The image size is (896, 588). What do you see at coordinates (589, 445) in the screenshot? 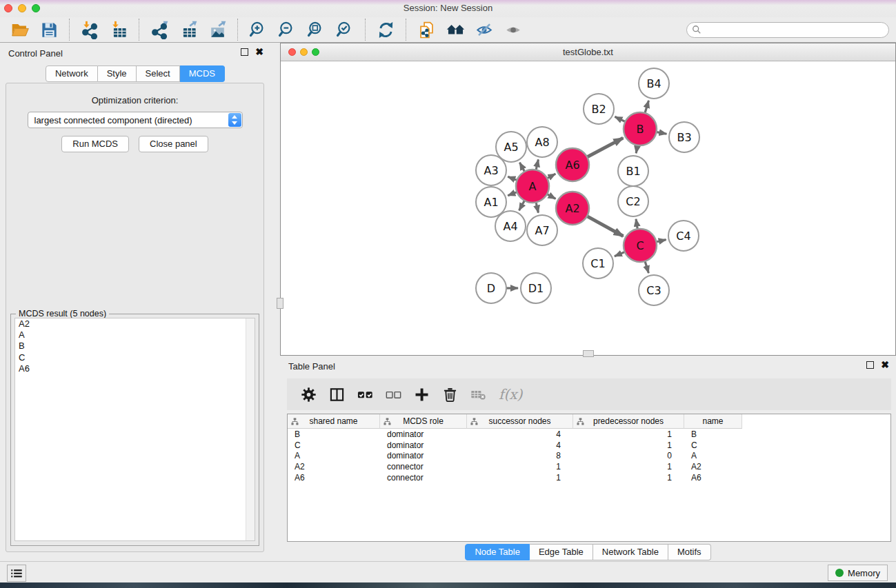
I see `table-row: Cdominator41C` at bounding box center [589, 445].